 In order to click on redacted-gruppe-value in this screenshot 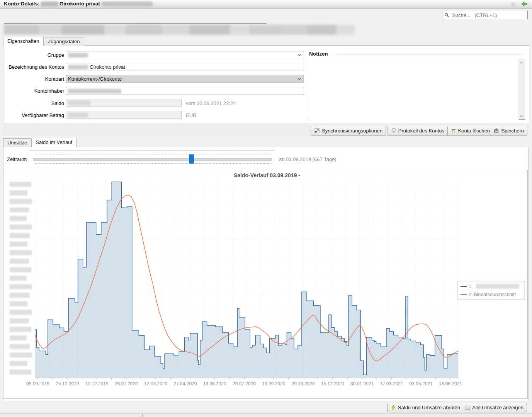, I will do `click(78, 55)`.